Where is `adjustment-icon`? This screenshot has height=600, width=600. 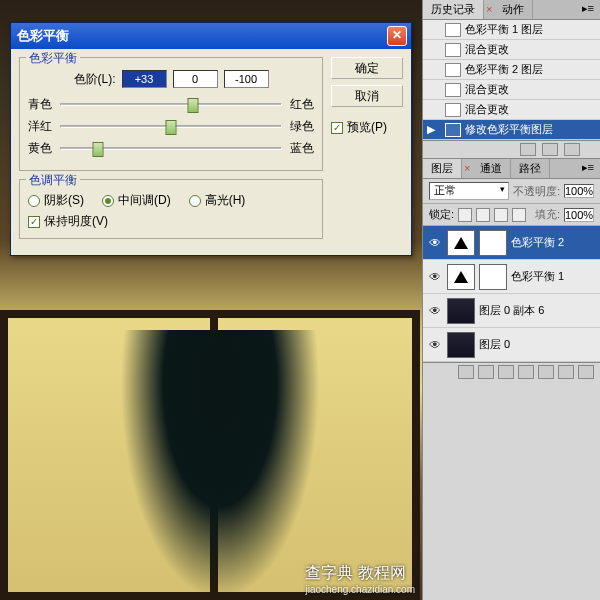
adjustment-icon is located at coordinates (526, 372).